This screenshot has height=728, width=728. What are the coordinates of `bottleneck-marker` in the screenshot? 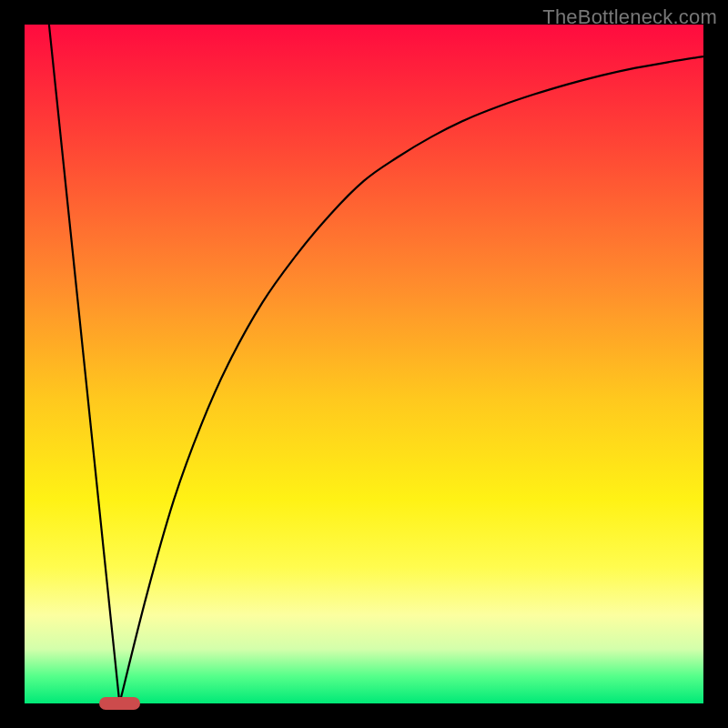 It's located at (120, 703).